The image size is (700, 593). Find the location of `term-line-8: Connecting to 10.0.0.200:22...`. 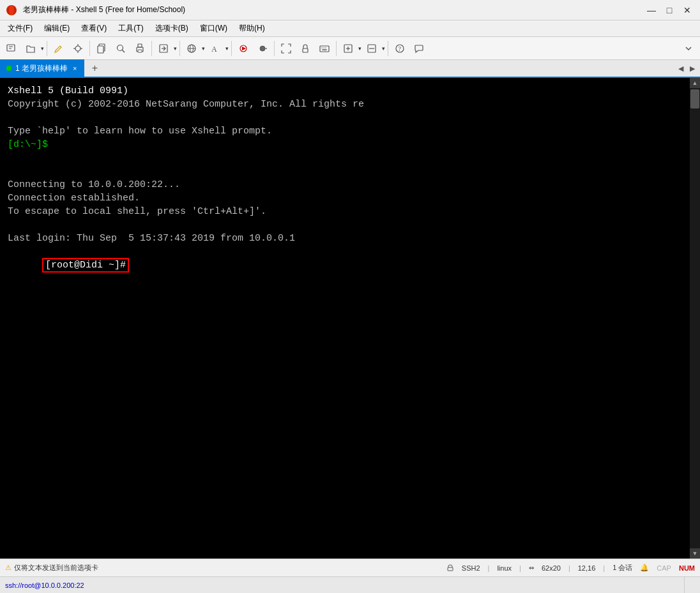

term-line-8: Connecting to 10.0.0.200:22... is located at coordinates (350, 185).